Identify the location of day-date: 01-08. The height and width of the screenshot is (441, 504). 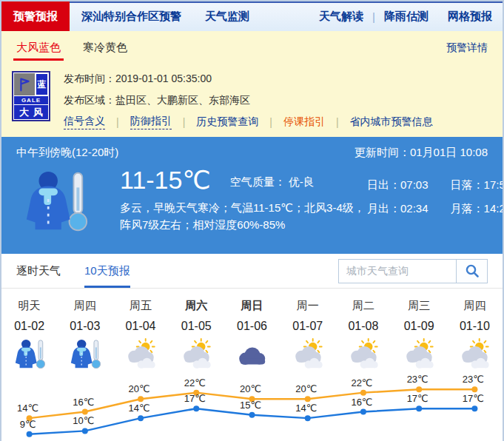
(363, 326).